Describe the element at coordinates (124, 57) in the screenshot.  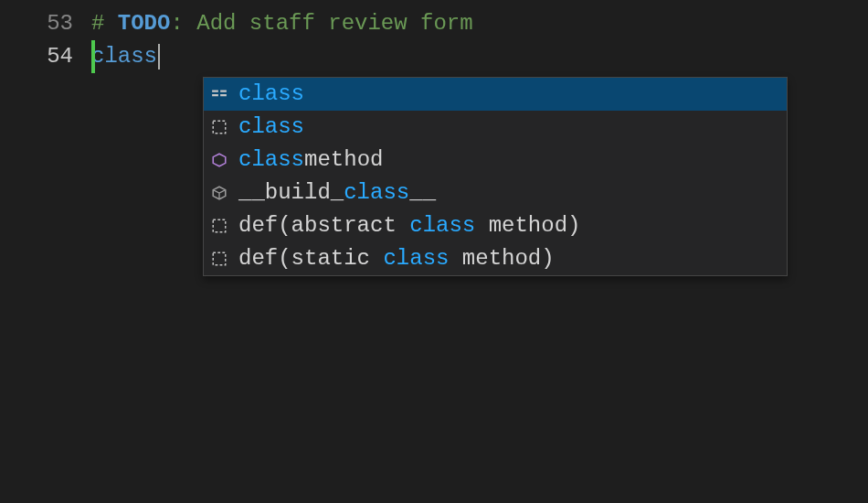
I see `typed-keyword: class` at that location.